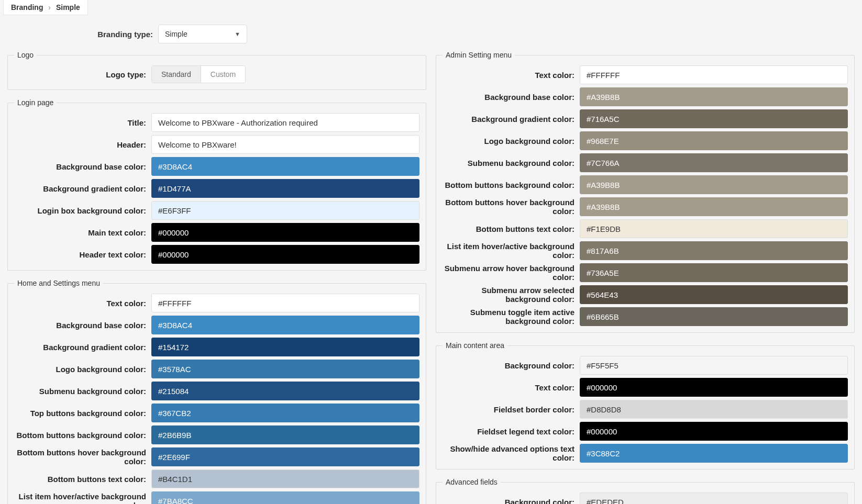  What do you see at coordinates (217, 232) in the screenshot?
I see `field-row: Main text color:` at bounding box center [217, 232].